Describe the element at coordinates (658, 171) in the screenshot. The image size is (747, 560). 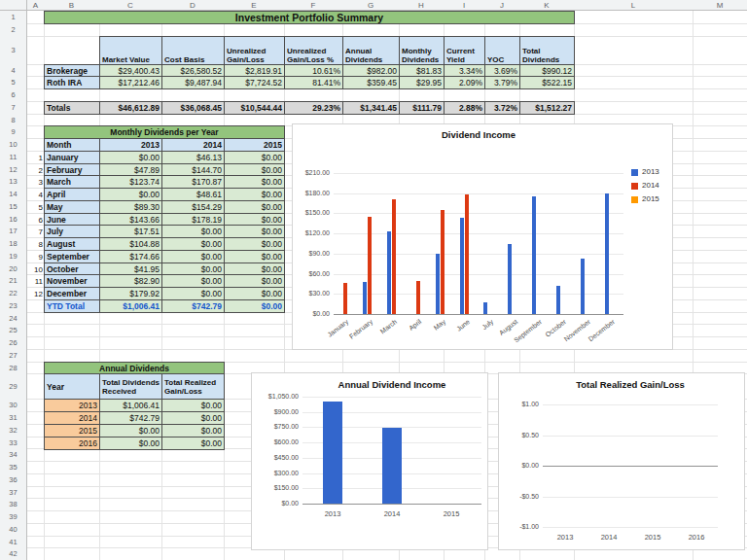
I see `legend-label-2013: 2013` at that location.